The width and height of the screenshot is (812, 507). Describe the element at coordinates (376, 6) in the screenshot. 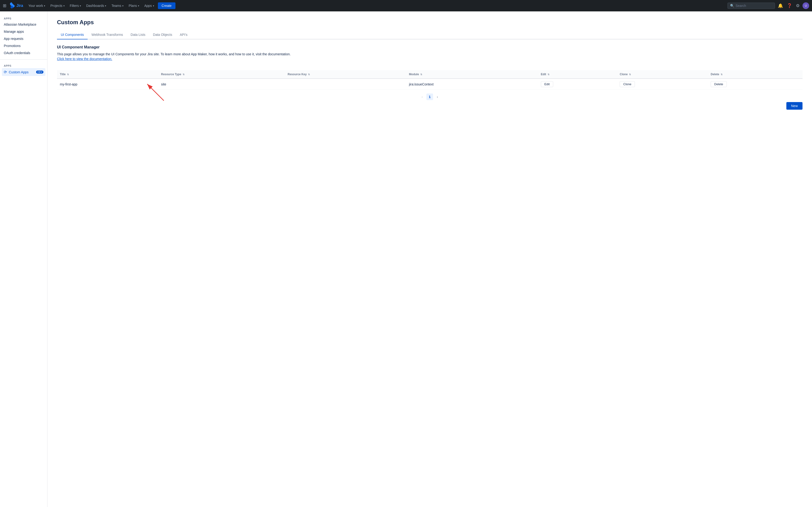

I see `topnav-nav: Your work ▾ Projects ▾ Filters ▾ Dashboa…` at that location.